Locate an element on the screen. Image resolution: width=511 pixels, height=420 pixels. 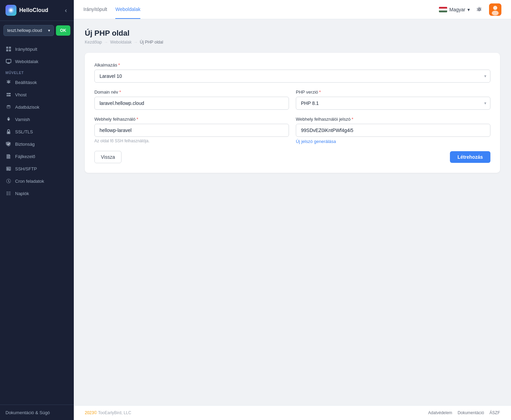
webuser-label: Webhely felhasználó * is located at coordinates (191, 119).